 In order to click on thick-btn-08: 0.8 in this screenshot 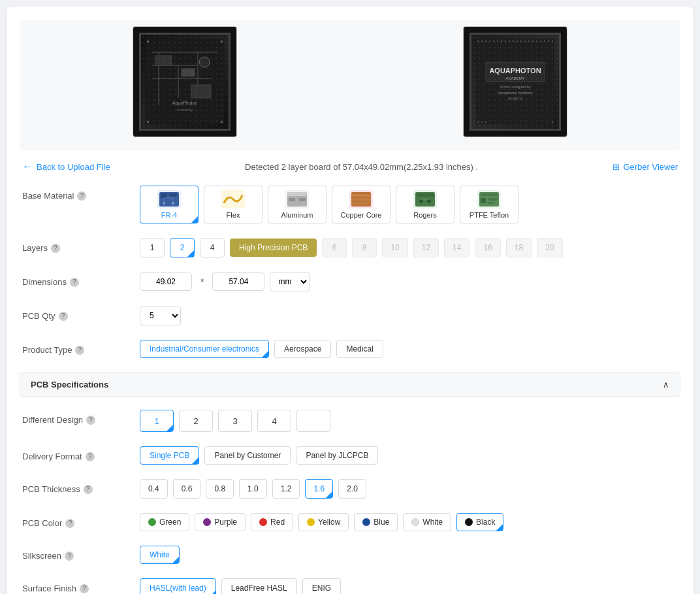, I will do `click(219, 489)`.